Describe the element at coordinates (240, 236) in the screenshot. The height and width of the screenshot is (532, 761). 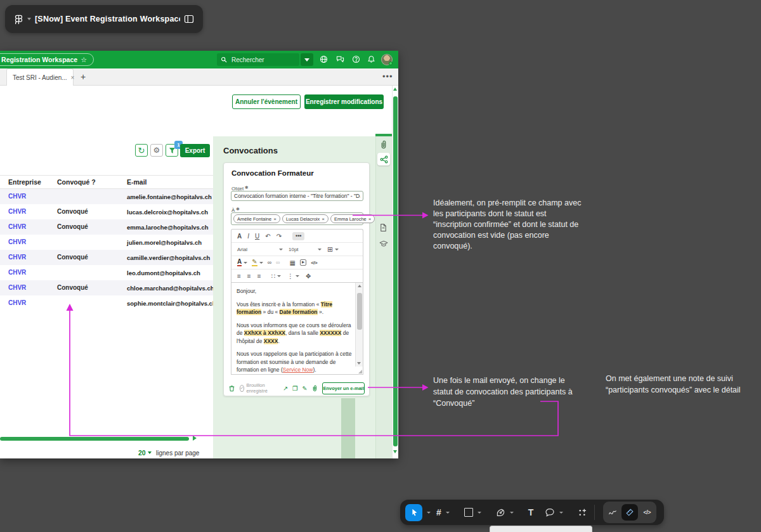
I see `bold-button: A` at that location.